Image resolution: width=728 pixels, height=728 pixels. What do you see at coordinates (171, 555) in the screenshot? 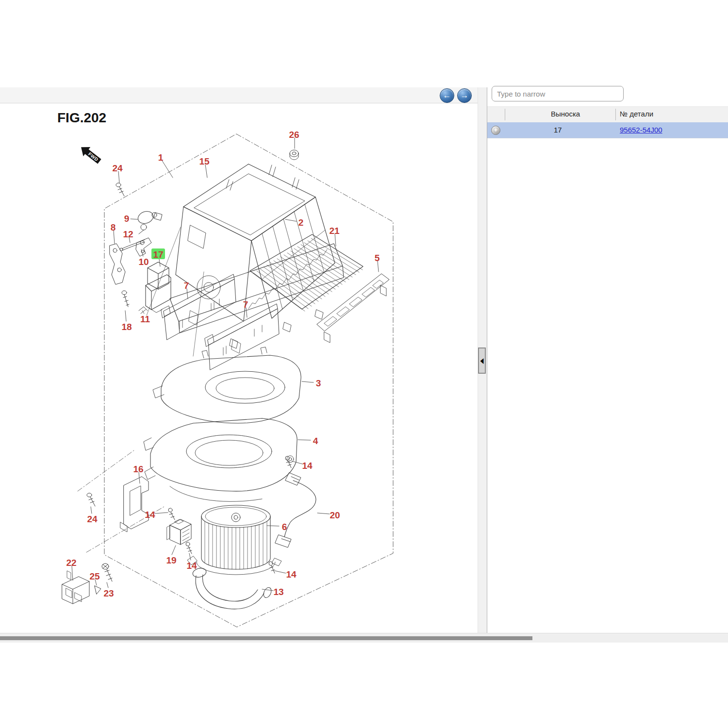
I see `callout-19: 19` at bounding box center [171, 555].